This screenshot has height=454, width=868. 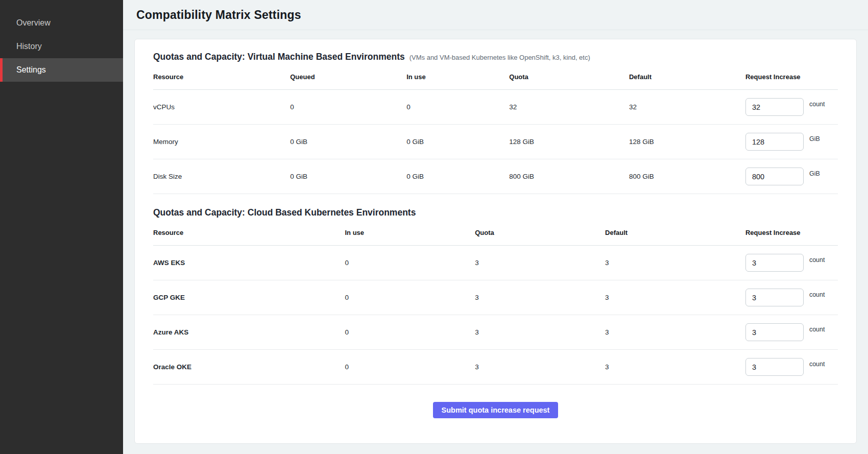 What do you see at coordinates (500, 57) in the screenshot?
I see `vm-section-subtitle: (VMs and VM-based Kubernetes like OpenSh…` at bounding box center [500, 57].